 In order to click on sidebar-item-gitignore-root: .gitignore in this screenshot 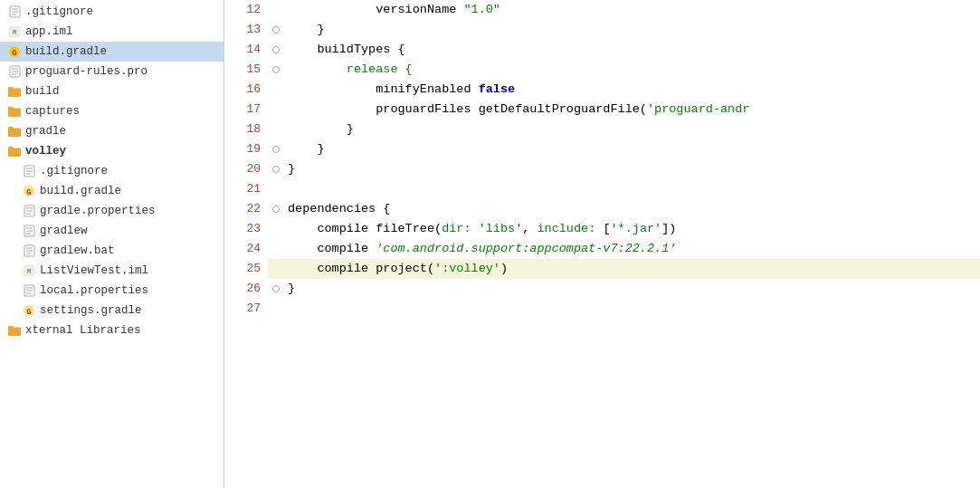, I will do `click(112, 12)`.